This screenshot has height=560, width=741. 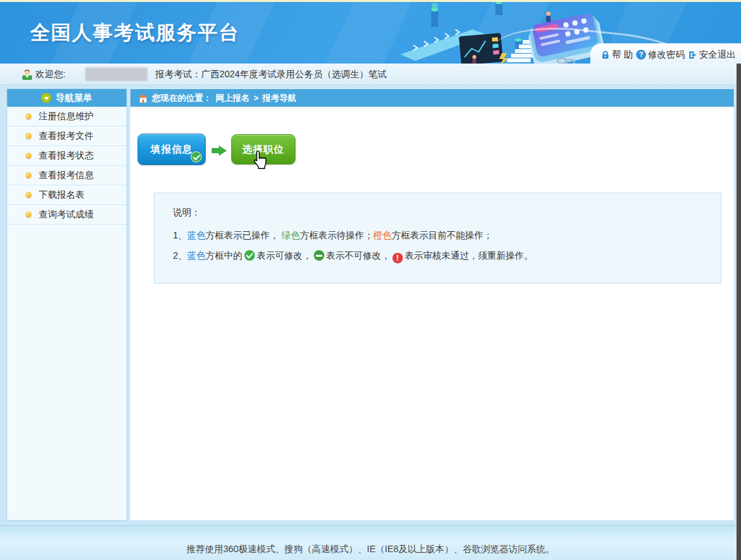 I want to click on breadcrumb-parent: 网上报名, so click(x=233, y=98).